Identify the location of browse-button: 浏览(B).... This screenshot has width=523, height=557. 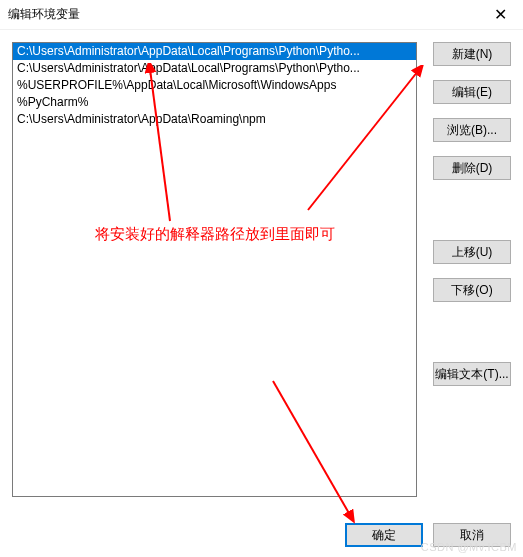
(472, 130).